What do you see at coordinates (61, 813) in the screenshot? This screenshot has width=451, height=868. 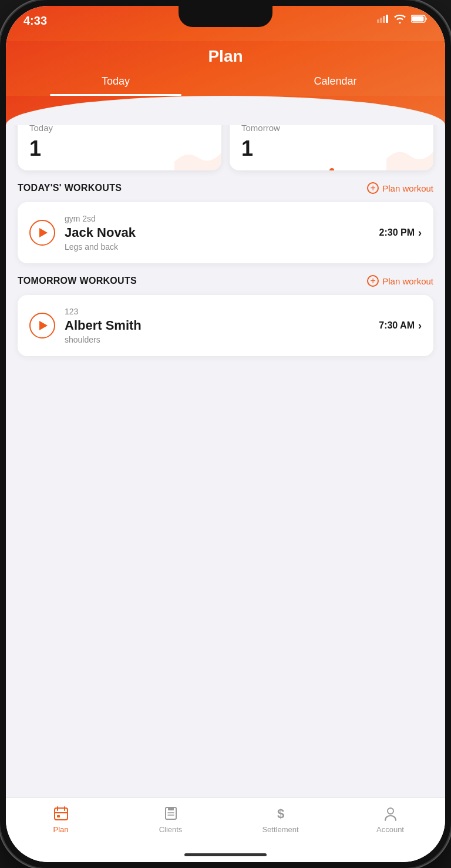 I see `plan-icon` at bounding box center [61, 813].